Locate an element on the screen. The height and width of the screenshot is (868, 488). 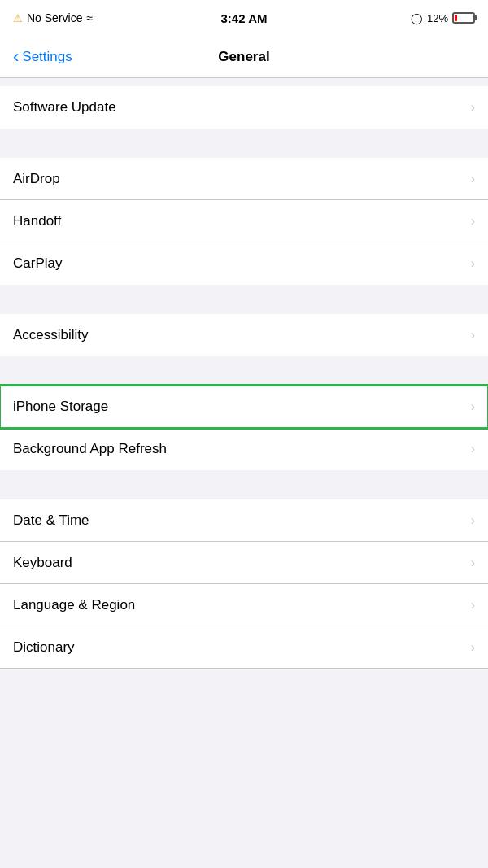
settings-group-2: AirDrop › Handoff › CarPlay › is located at coordinates (244, 221).